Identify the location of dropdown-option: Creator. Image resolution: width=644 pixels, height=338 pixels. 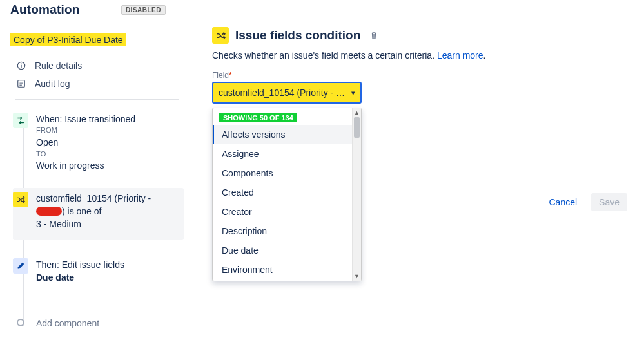
(282, 212).